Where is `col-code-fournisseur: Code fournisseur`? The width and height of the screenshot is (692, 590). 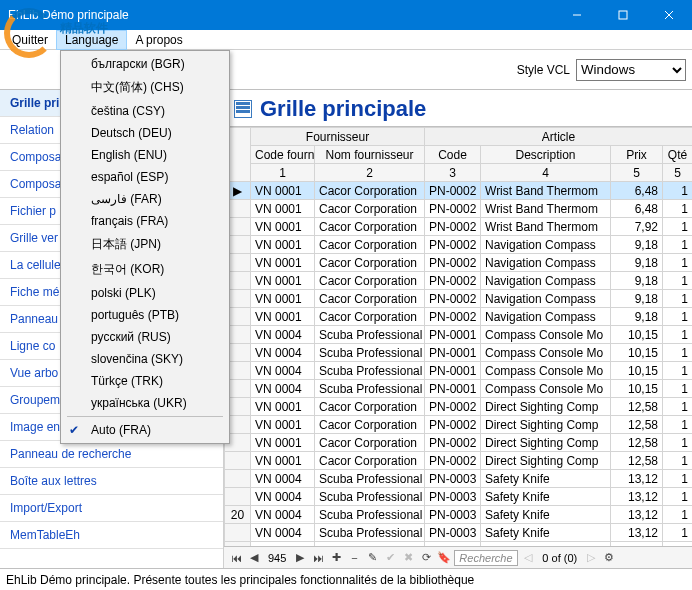
col-code-fournisseur: Code fournisseur is located at coordinates (283, 155).